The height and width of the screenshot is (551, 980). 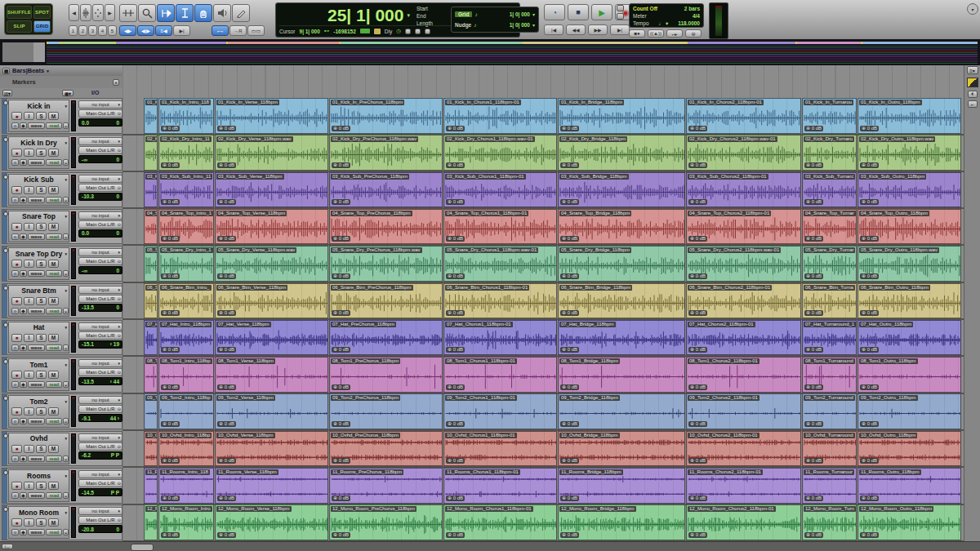 I want to click on audio-clip: 06_Snare_Btm_Bridge_118bpm⊕ 0 dB, so click(x=621, y=301).